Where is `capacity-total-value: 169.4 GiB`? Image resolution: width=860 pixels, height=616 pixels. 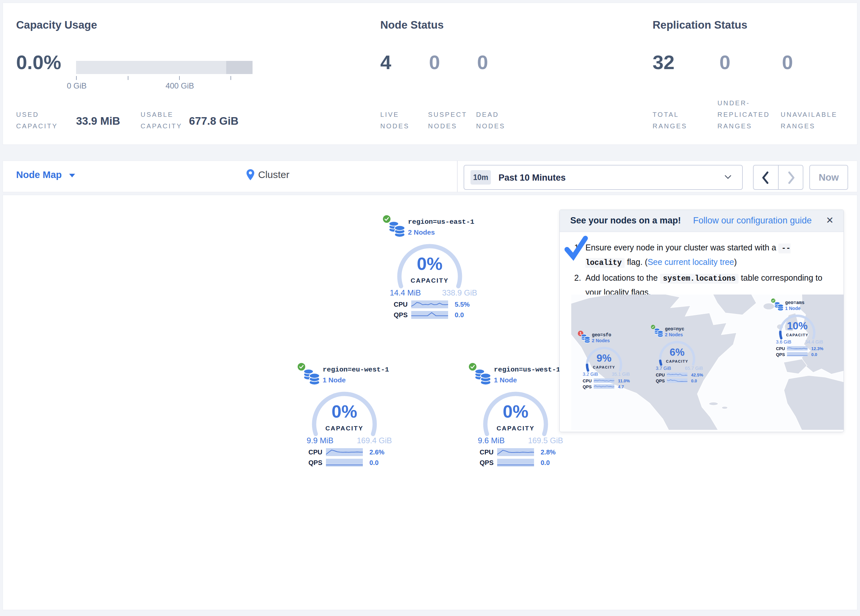
capacity-total-value: 169.4 GiB is located at coordinates (375, 440).